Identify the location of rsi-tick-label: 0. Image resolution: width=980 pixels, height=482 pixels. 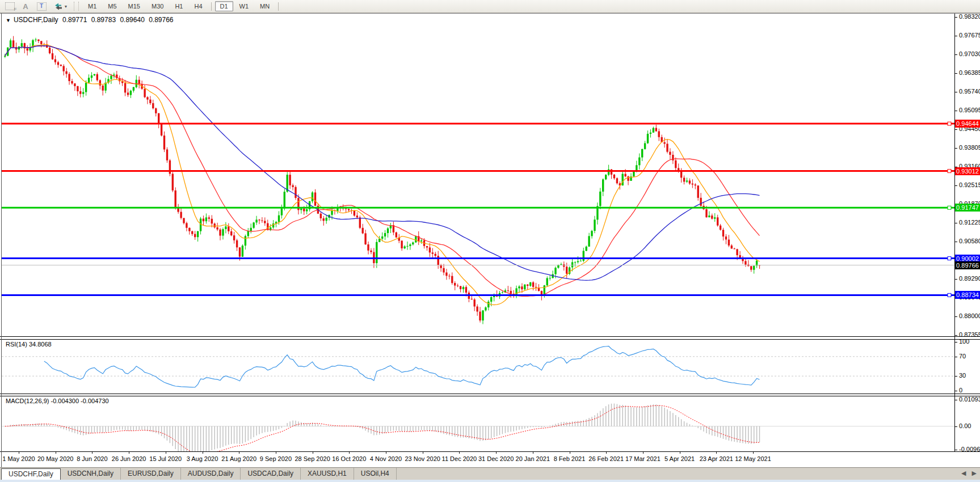
(961, 390).